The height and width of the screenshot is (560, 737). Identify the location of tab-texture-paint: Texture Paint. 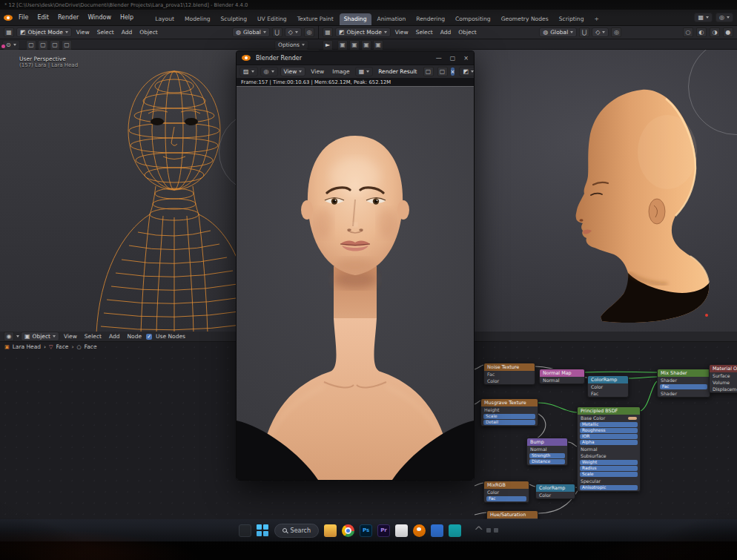
(316, 19).